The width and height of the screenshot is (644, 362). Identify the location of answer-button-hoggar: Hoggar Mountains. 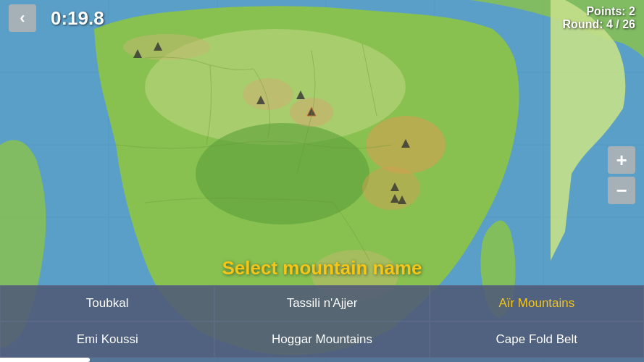
(322, 340).